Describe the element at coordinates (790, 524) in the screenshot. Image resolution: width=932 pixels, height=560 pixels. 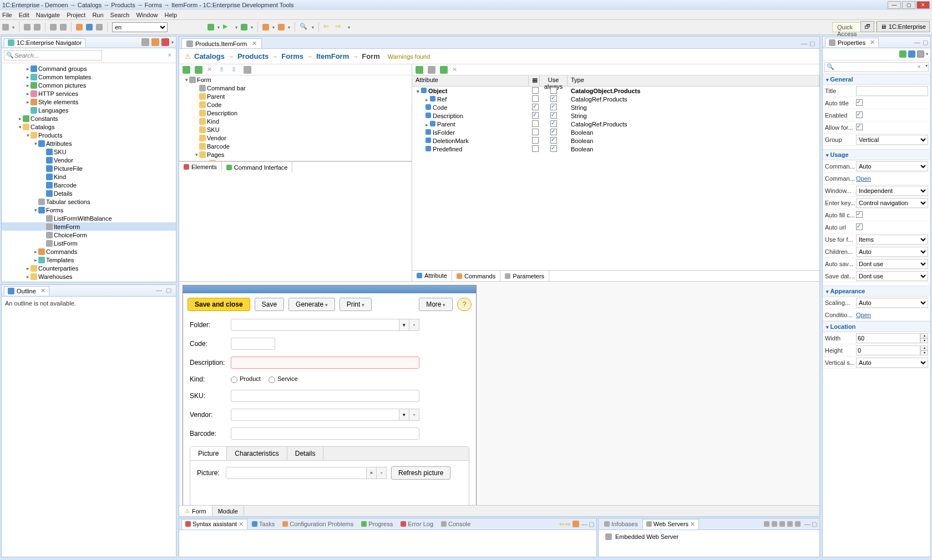
I see `ws-tool4-icon` at that location.